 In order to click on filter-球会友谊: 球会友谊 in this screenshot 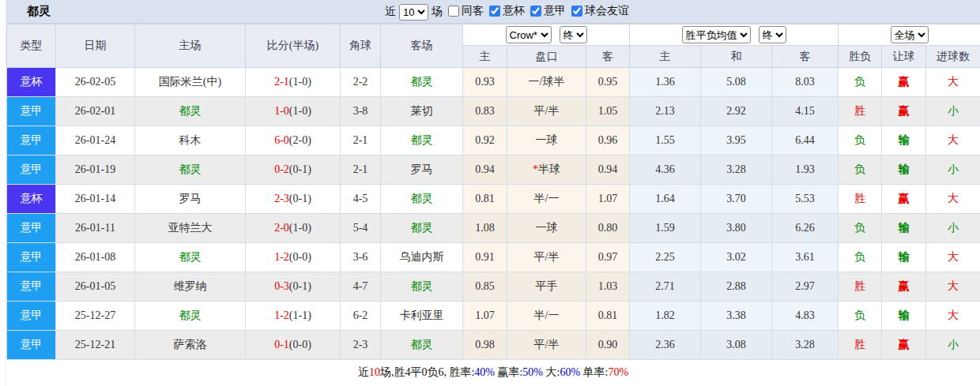, I will do `click(597, 11)`.